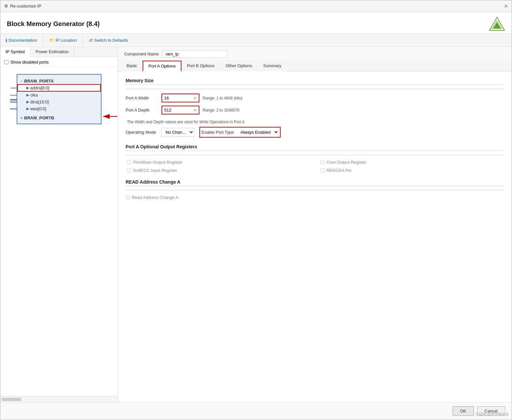  What do you see at coordinates (52, 40) in the screenshot?
I see `folder-icon: 📁` at bounding box center [52, 40].